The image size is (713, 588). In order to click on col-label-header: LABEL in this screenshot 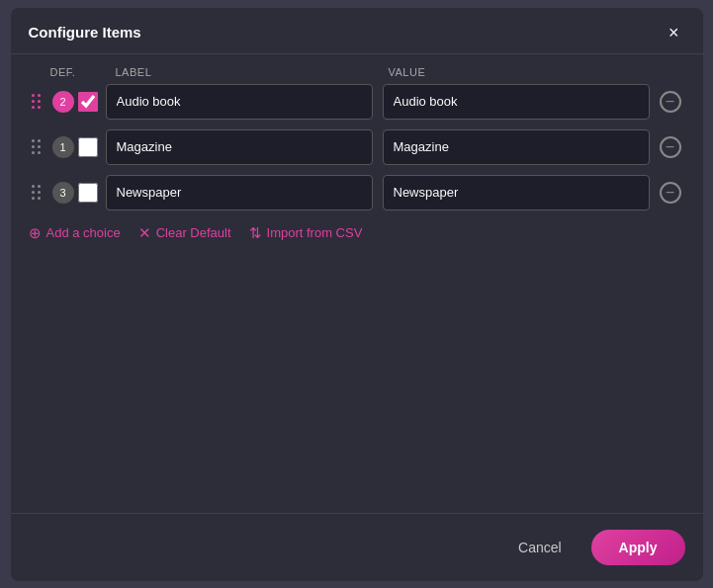, I will do `click(233, 72)`.